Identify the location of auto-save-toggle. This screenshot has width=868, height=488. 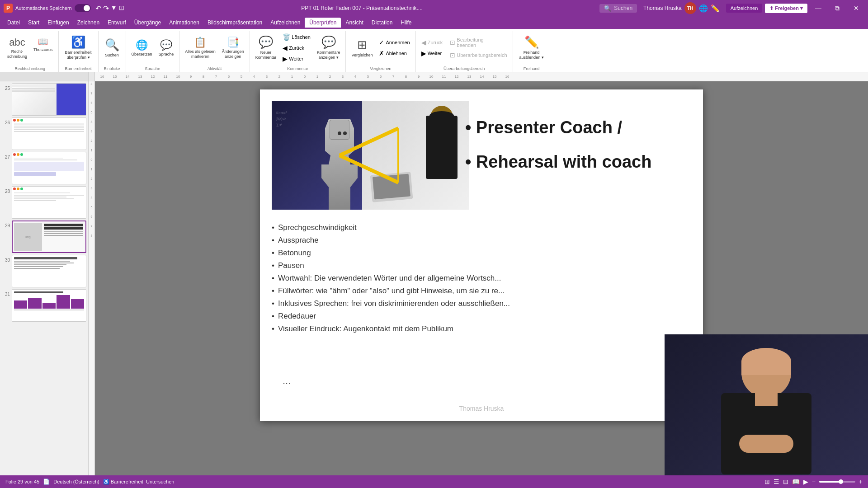
(83, 8).